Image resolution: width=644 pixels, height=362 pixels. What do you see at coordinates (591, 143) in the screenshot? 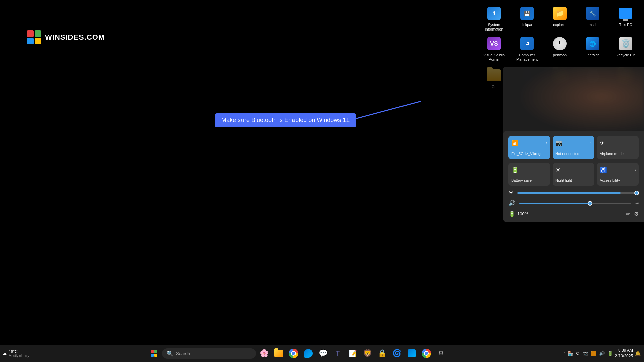
I see `bluetooth-chevron-icon: ›` at bounding box center [591, 143].